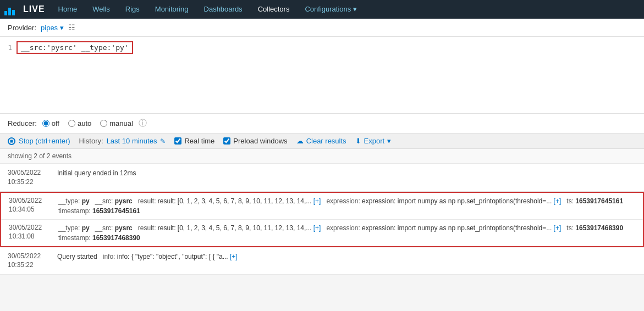 The width and height of the screenshot is (644, 311). Describe the element at coordinates (223, 9) in the screenshot. I see `nav-dashboards: Dashboards` at that location.